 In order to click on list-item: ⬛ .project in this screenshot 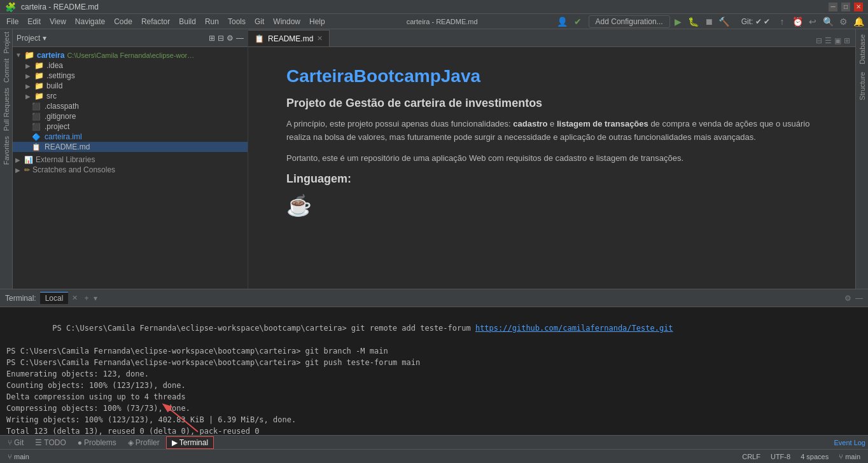, I will do `click(130, 127)`.